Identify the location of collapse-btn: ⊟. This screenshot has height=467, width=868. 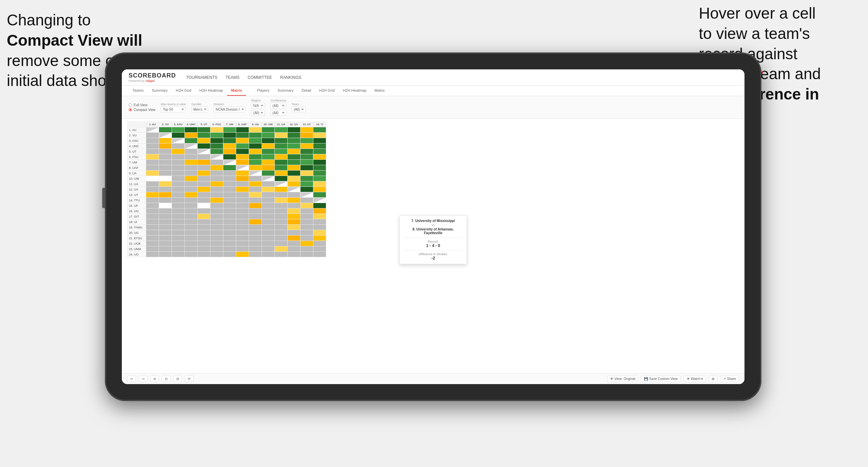
(178, 379).